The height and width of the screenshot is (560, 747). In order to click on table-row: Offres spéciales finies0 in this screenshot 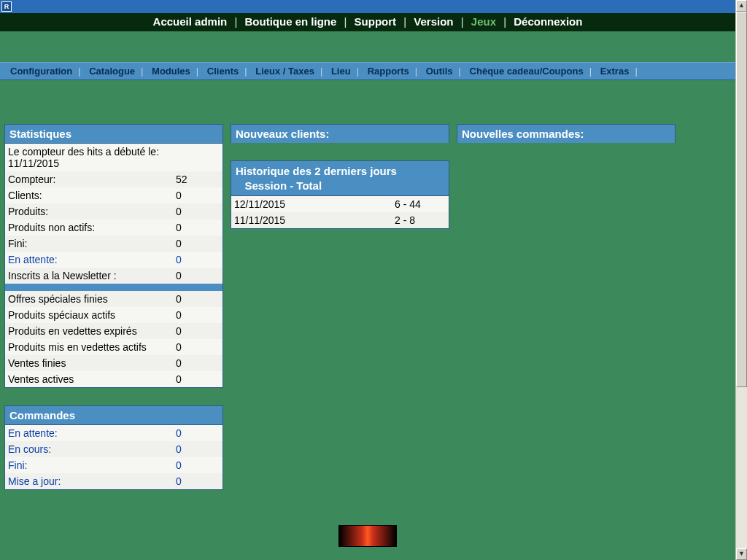, I will do `click(114, 299)`.